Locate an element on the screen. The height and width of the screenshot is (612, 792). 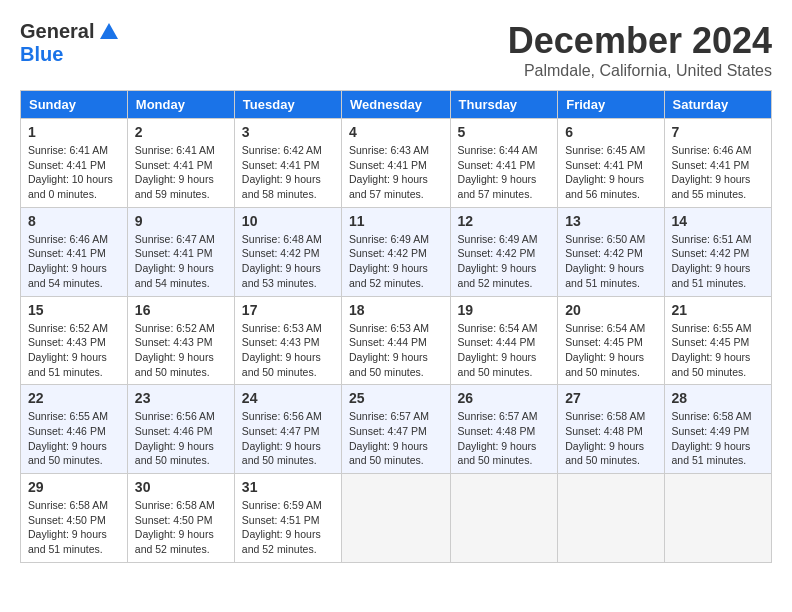
cell-day-number: 20 is located at coordinates (610, 310).